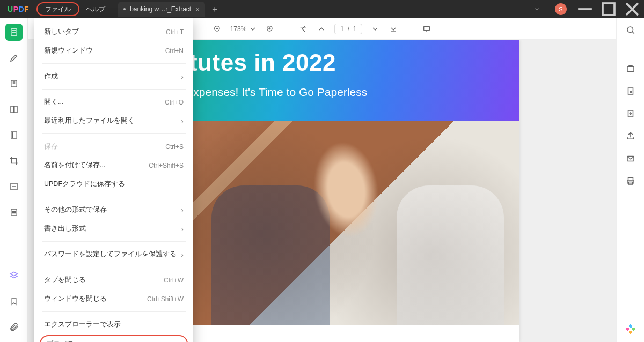 This screenshot has width=644, height=342. Describe the element at coordinates (174, 280) in the screenshot. I see `menu-shortcut: Ctrl+W` at that location.